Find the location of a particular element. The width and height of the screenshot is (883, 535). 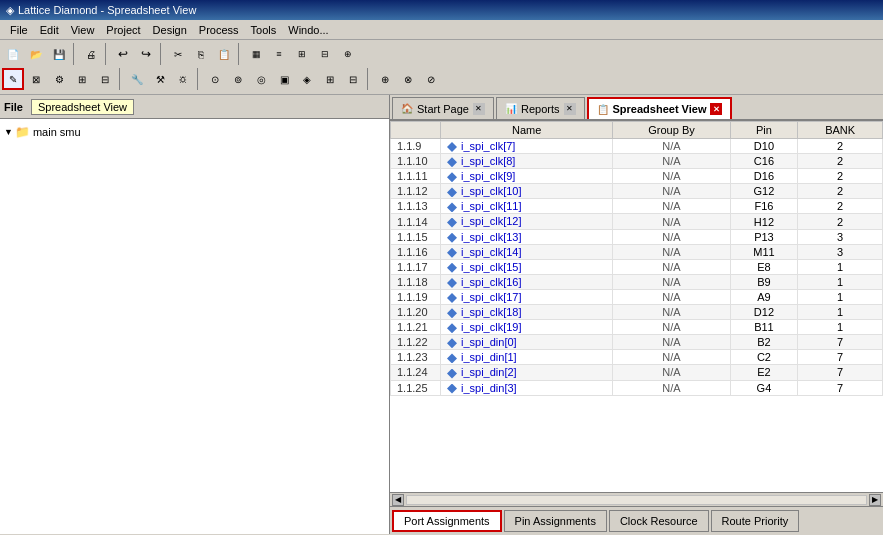

bottom-tab-port-assignments: Port Assignments is located at coordinates (447, 521).